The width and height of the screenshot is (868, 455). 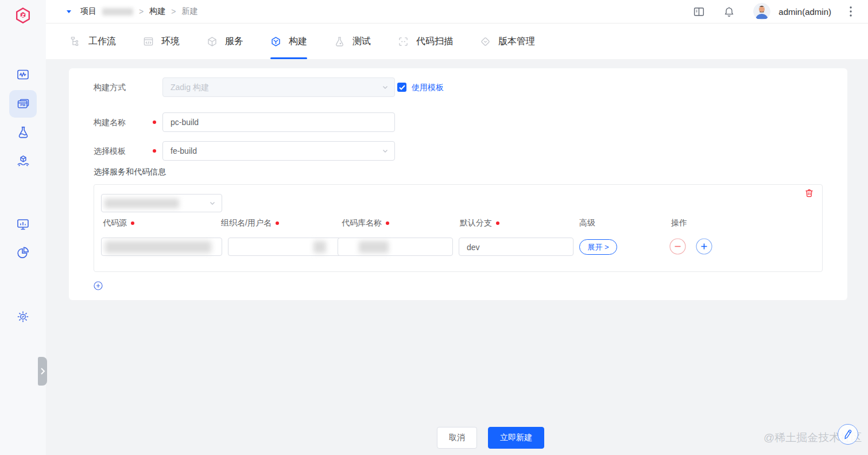 What do you see at coordinates (851, 11) in the screenshot?
I see `more-vertical-icon` at bounding box center [851, 11].